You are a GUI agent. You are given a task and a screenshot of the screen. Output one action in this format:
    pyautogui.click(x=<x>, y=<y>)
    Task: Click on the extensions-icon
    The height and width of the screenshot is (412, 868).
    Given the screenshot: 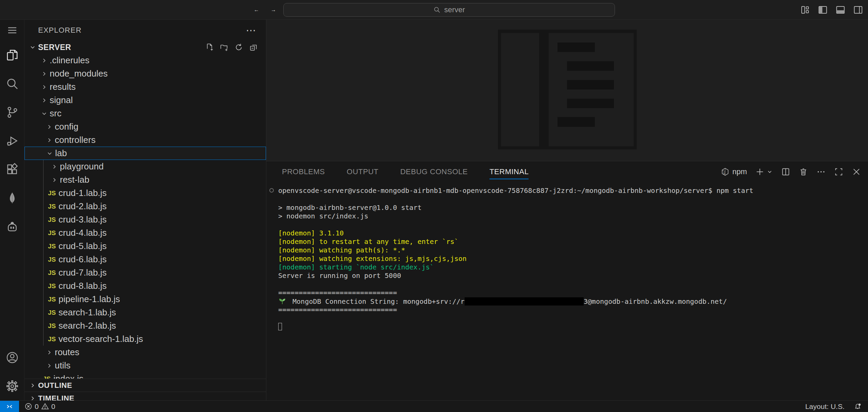 What is the action you would take?
    pyautogui.click(x=12, y=169)
    